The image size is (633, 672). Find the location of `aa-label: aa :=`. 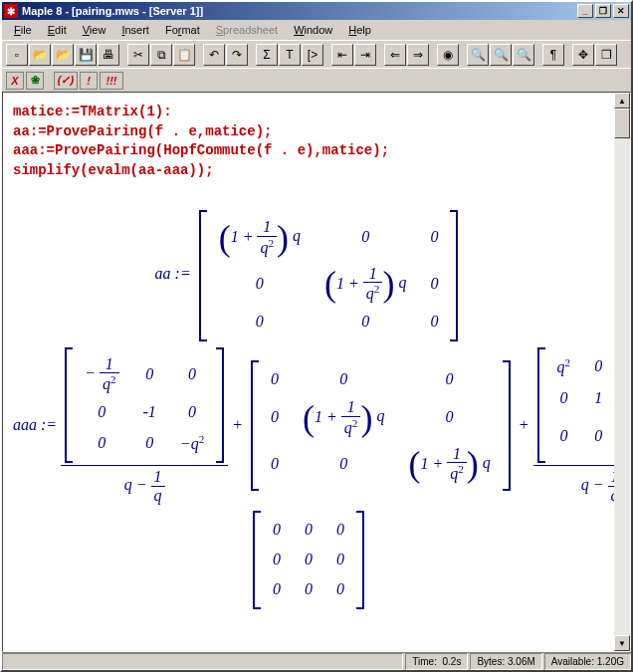

aa-label: aa := is located at coordinates (173, 275).